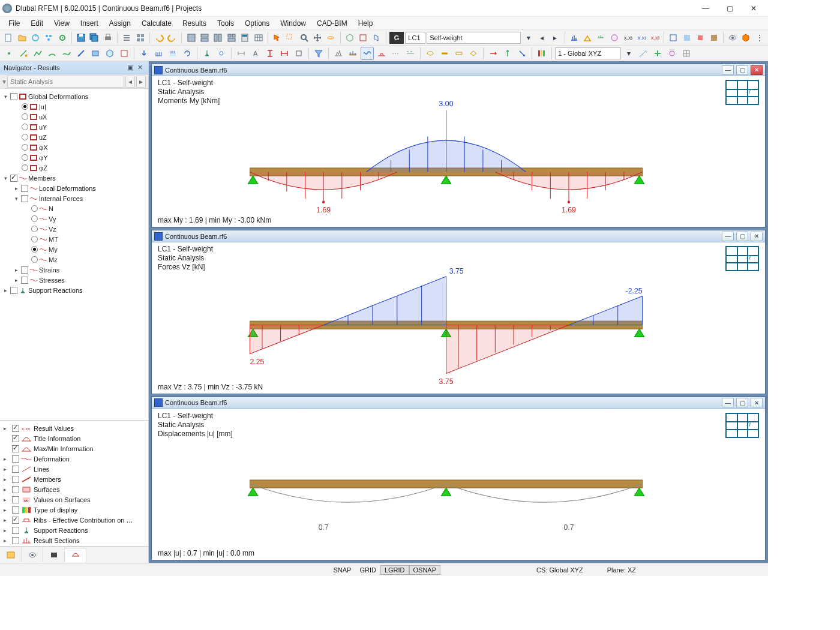 This screenshot has height=630, width=840. Describe the element at coordinates (43, 148) in the screenshot. I see `tree-phix: φX` at that location.